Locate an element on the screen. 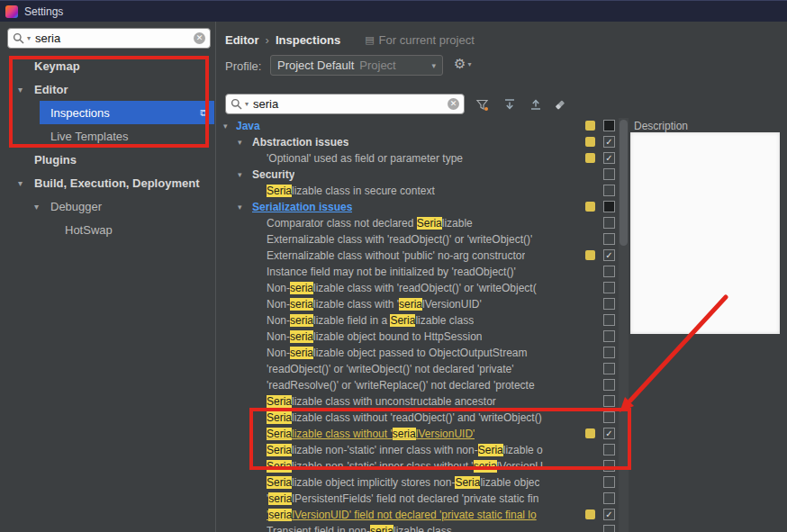 This screenshot has width=787, height=532. inspection-row: ▾Serialization issues is located at coordinates (423, 207).